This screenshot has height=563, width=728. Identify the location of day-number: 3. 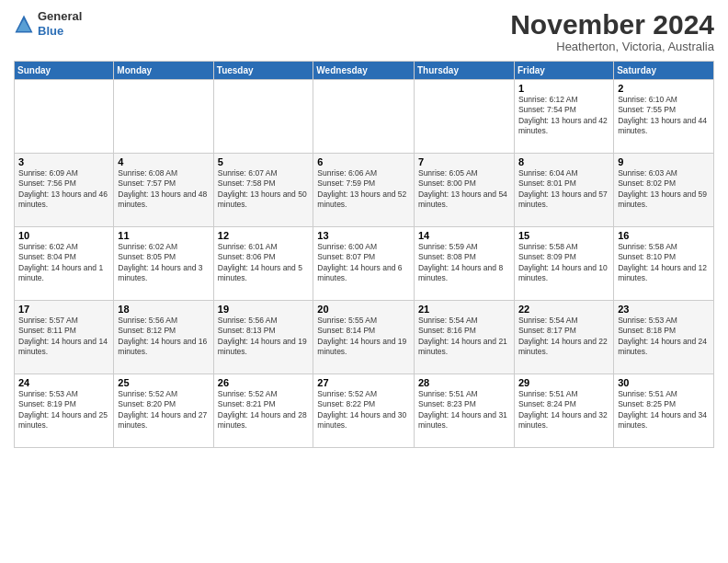
(64, 162).